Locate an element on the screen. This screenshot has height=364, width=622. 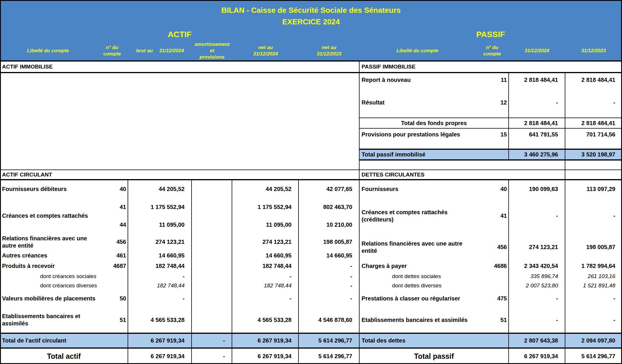
section-dettes-circulantes: DETTES CIRCULANTES is located at coordinates (491, 175).